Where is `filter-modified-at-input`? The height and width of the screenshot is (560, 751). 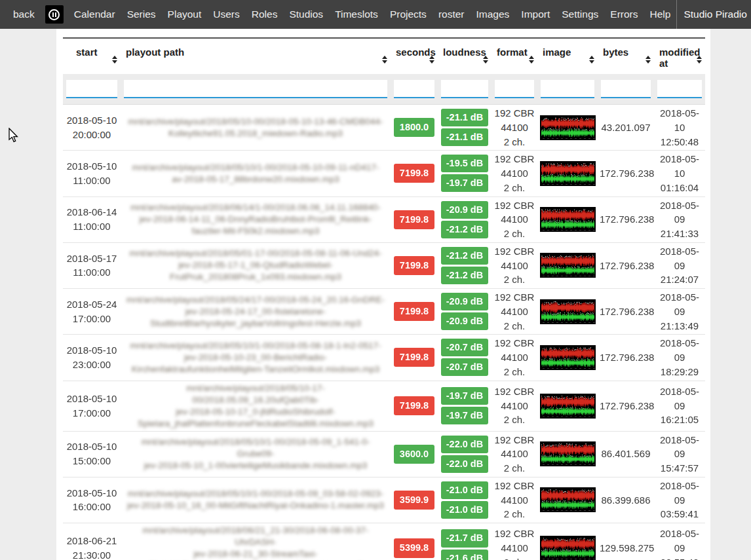 filter-modified-at-input is located at coordinates (680, 89).